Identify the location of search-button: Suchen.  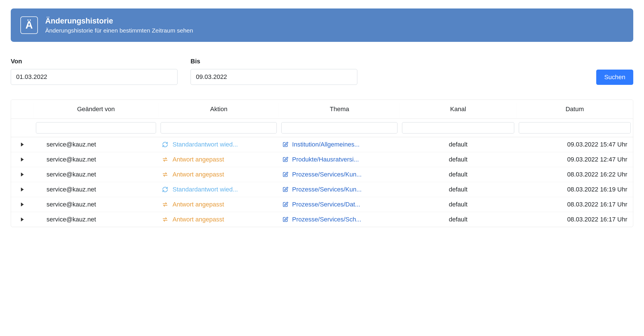
(615, 77).